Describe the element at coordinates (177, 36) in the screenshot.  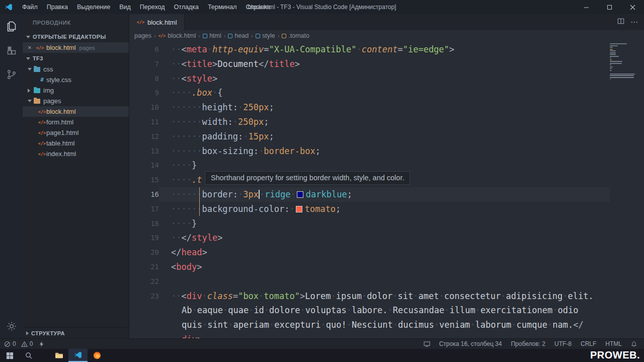
I see `breadcrumb-blockhtml: </>block.html` at that location.